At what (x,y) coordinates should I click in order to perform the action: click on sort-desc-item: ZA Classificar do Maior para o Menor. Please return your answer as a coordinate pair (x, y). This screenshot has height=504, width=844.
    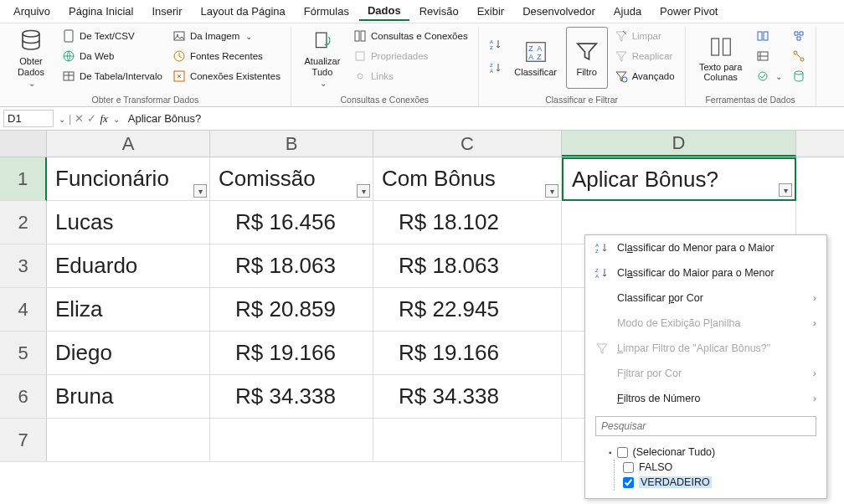
    Looking at the image, I should click on (706, 273).